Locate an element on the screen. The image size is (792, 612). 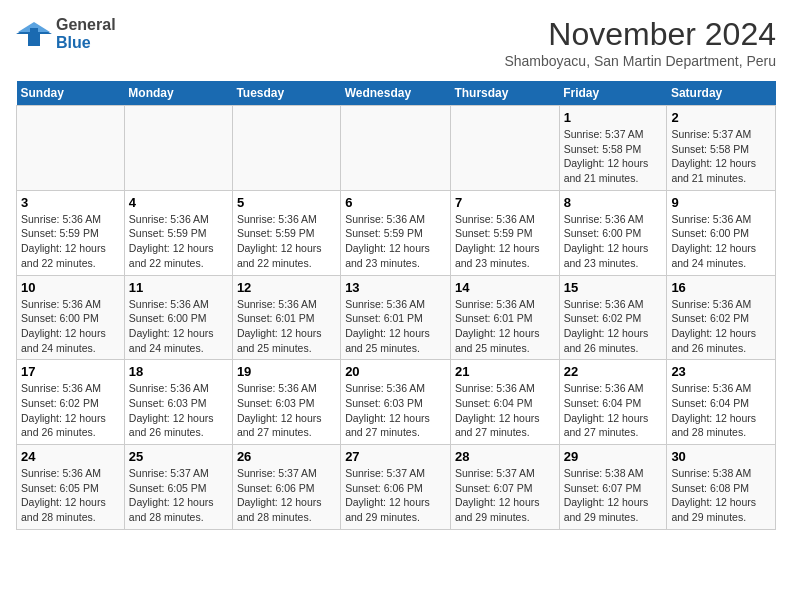
day-number: 27 is located at coordinates (396, 456).